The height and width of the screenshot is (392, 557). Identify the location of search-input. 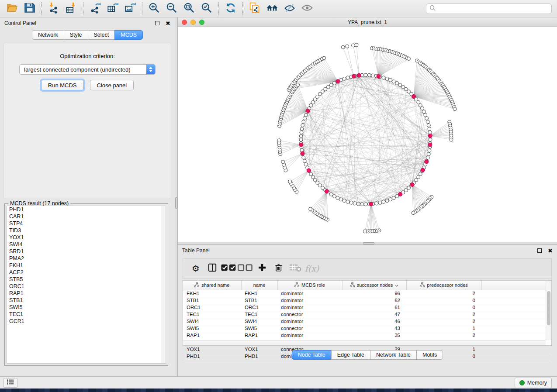
(494, 9).